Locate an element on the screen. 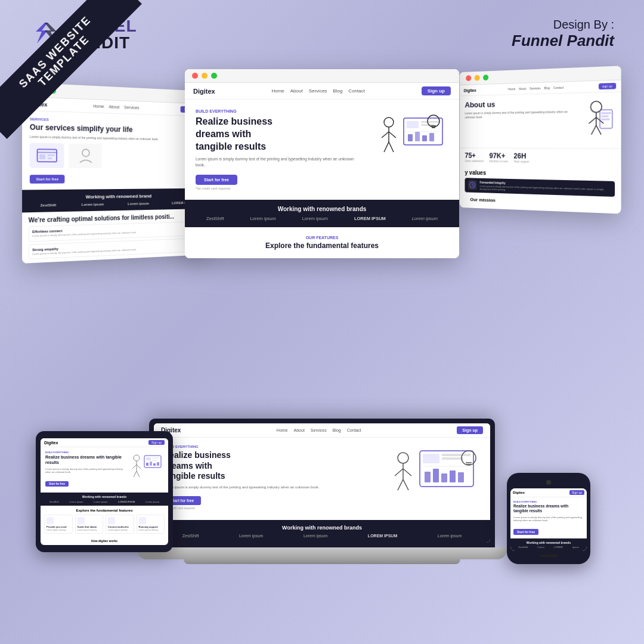 This screenshot has height=644, width=644. tablet-frame: Digitex Sign up BUILD EVERYTHING Realize… is located at coordinates (104, 491).